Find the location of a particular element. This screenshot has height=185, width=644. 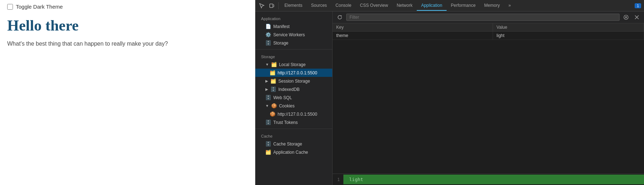

sidebar-item-service-workers-label: Service Workers is located at coordinates (289, 35).